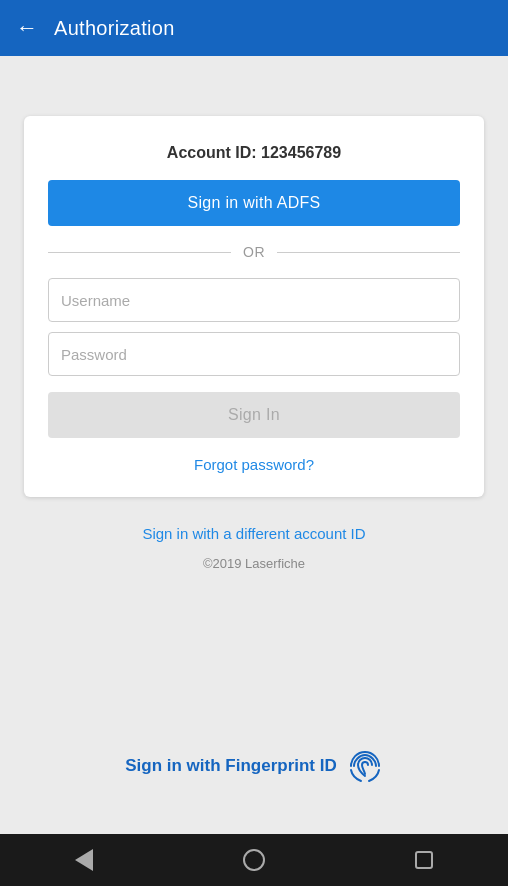 This screenshot has width=508, height=886. Describe the element at coordinates (84, 860) in the screenshot. I see `nav-back-button` at that location.